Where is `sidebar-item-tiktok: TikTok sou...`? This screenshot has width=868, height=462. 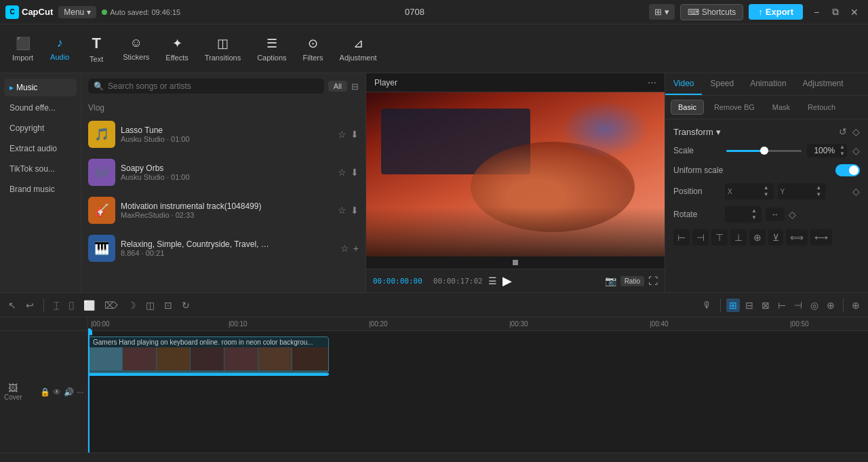 sidebar-item-tiktok: TikTok sou... is located at coordinates (41, 169).